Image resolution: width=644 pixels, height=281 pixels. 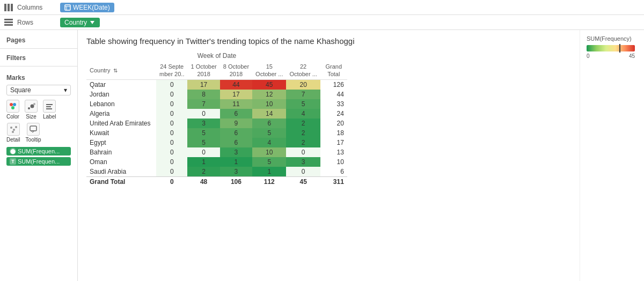 What do you see at coordinates (13, 109) in the screenshot?
I see `color-button: Color` at bounding box center [13, 109].